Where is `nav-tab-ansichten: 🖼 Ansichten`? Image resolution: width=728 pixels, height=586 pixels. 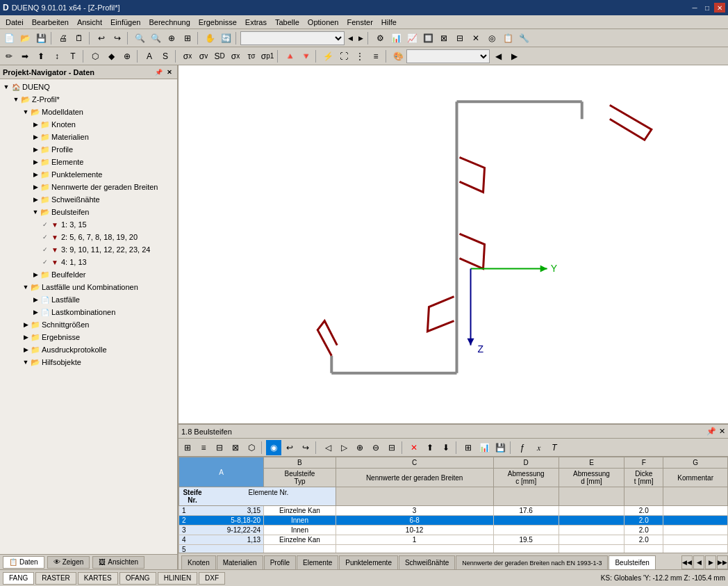 nav-tab-ansichten: 🖼 Ansichten is located at coordinates (118, 562).